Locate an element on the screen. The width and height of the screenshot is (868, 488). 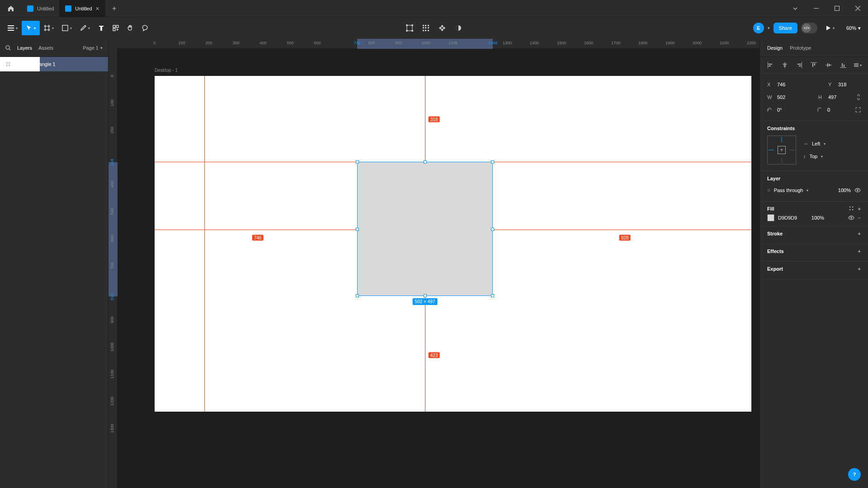
constraint-v-select: Top is located at coordinates (814, 156).